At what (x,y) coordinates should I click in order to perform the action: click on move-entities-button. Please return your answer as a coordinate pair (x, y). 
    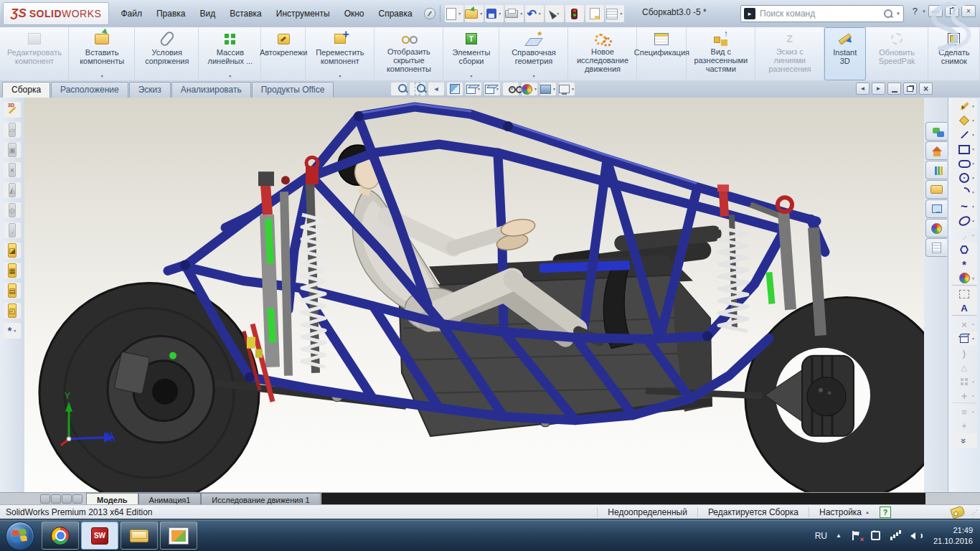
    Looking at the image, I should click on (964, 396).